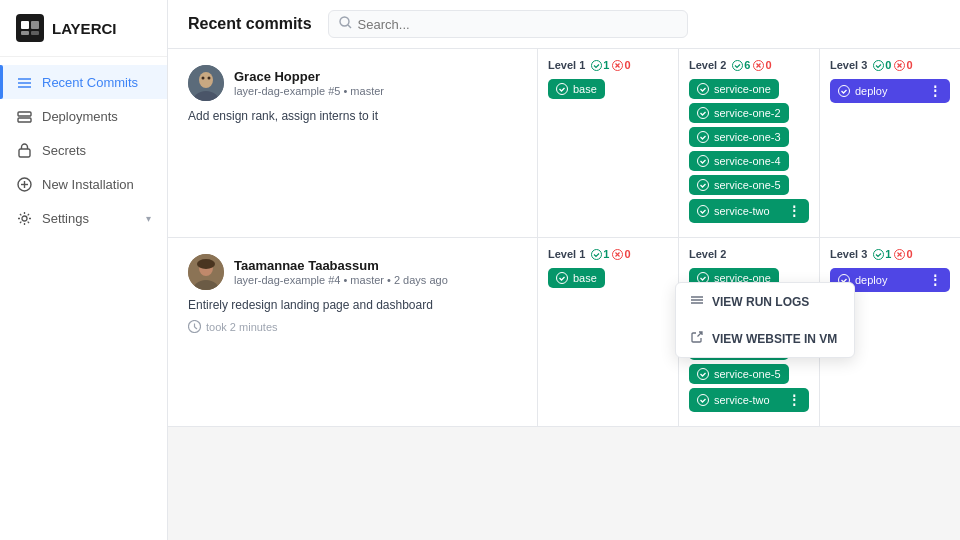  I want to click on commit-meta-2: Taamannae Taabassum layer-dag-example #4…, so click(376, 272).